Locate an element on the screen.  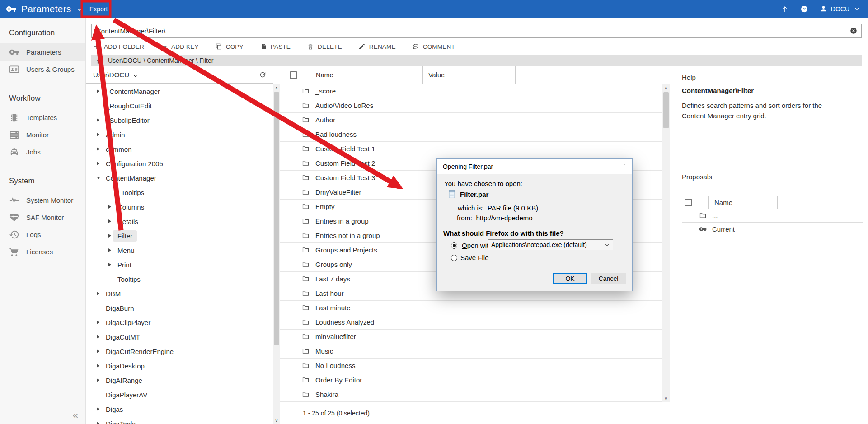
open-with-radio is located at coordinates (454, 246).